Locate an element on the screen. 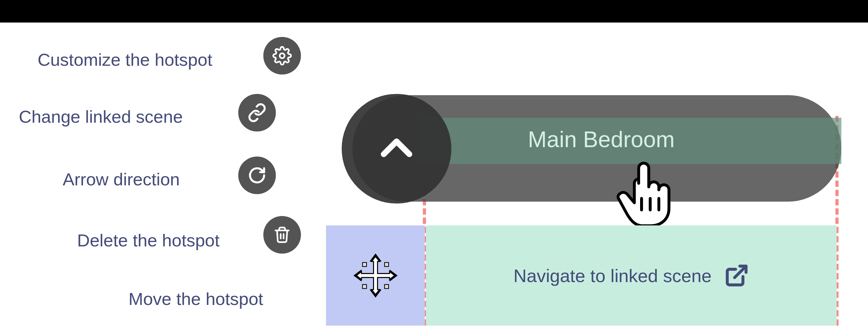 The width and height of the screenshot is (868, 335). link-icon is located at coordinates (257, 113).